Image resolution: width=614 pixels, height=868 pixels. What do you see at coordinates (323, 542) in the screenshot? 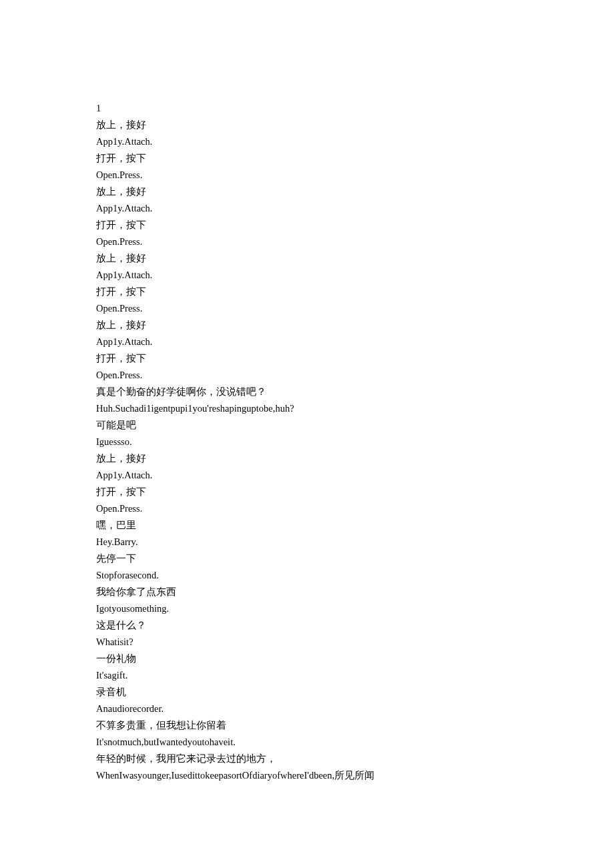
I see `text-line: Hey.Barry.` at bounding box center [323, 542].